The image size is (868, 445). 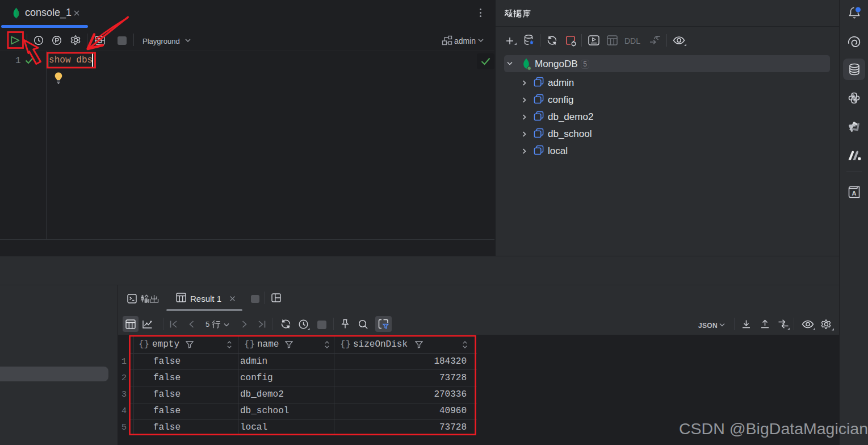 I want to click on svg-text: A, so click(x=854, y=193).